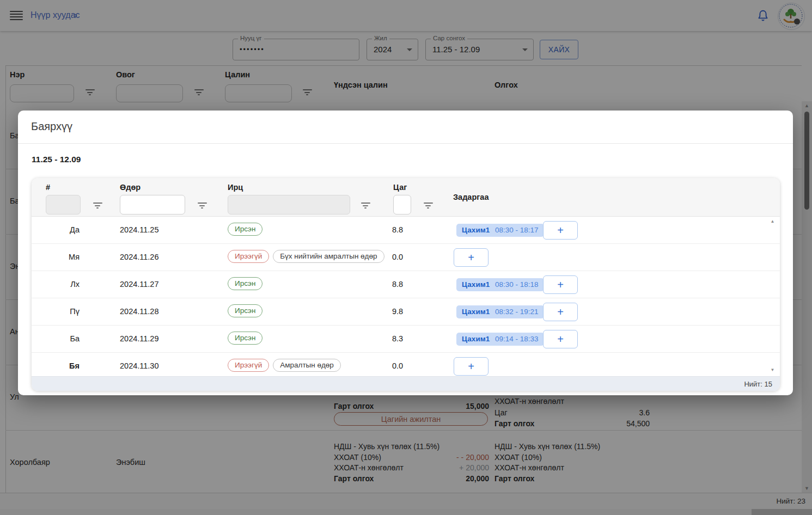  Describe the element at coordinates (500, 230) in the screenshot. I see `shift-chip: Цахим1 08:30 - 18:17` at that location.